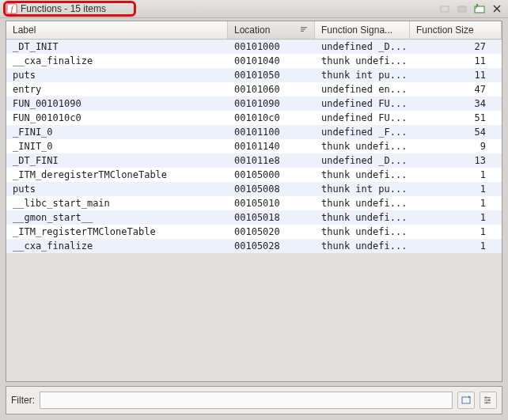 The width and height of the screenshot is (508, 420). What do you see at coordinates (271, 61) in the screenshot?
I see `cell-location: 00101040` at bounding box center [271, 61].